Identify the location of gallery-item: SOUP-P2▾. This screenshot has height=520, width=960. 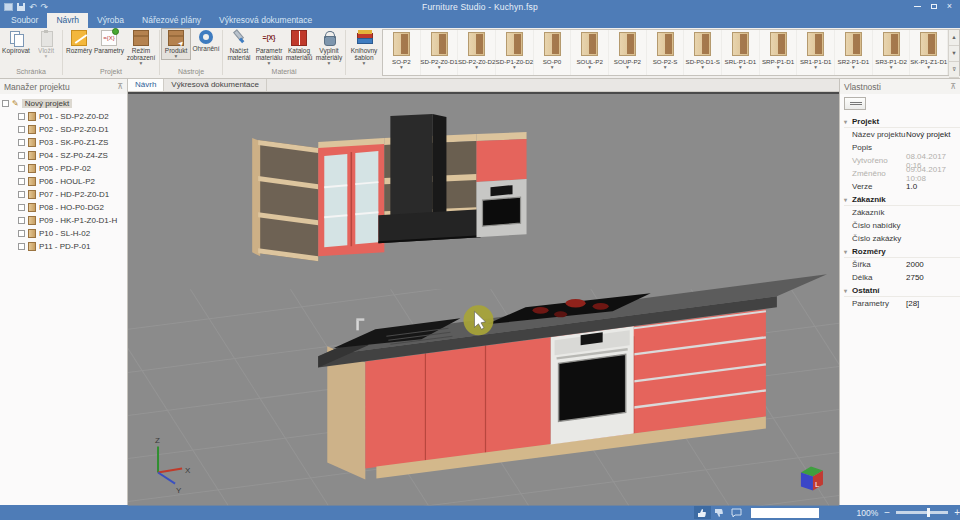
(628, 52).